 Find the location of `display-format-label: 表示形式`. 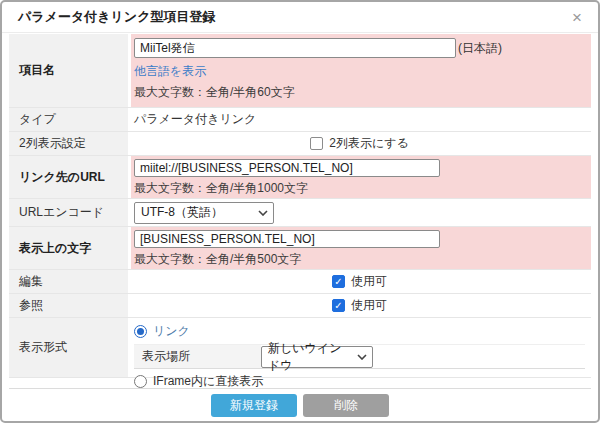

display-format-label: 表示形式 is located at coordinates (70, 348).